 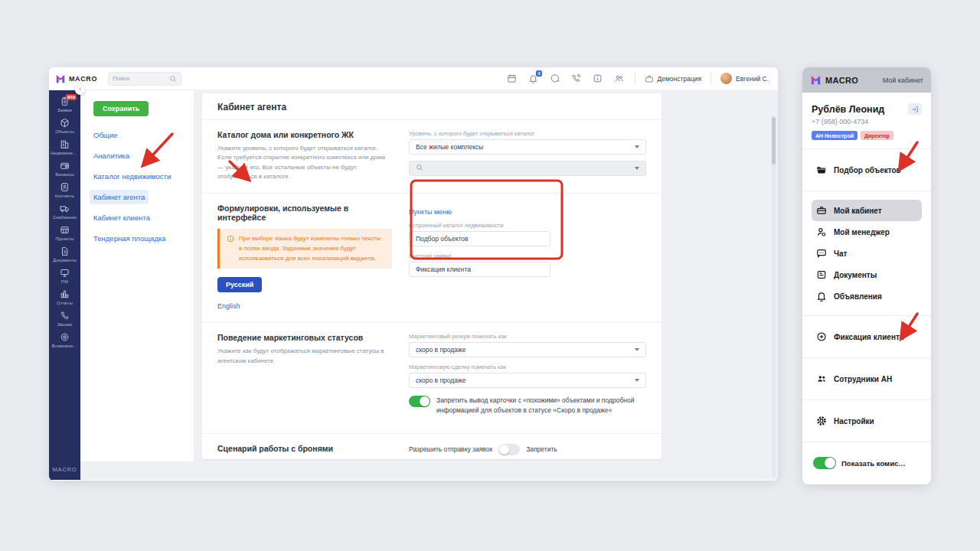 What do you see at coordinates (64, 319) in the screenshot?
I see `sidebar-item-calls: Звонки` at bounding box center [64, 319].